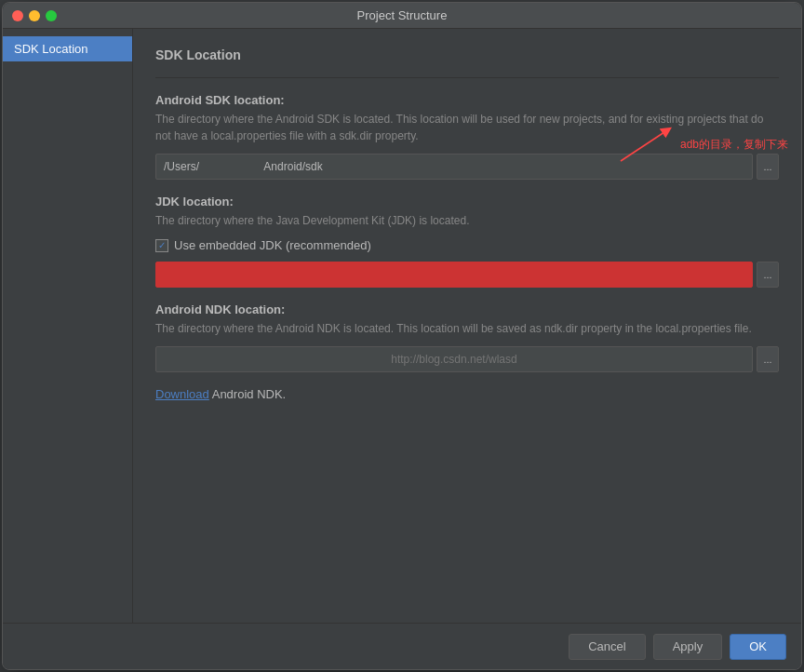 This screenshot has width=804, height=672. Describe the element at coordinates (162, 246) in the screenshot. I see `embedded-jdk-checkbox` at that location.